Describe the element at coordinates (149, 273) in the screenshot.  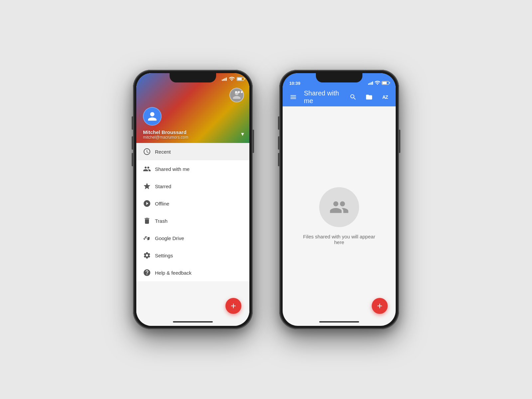
I see `help-icon` at that location.